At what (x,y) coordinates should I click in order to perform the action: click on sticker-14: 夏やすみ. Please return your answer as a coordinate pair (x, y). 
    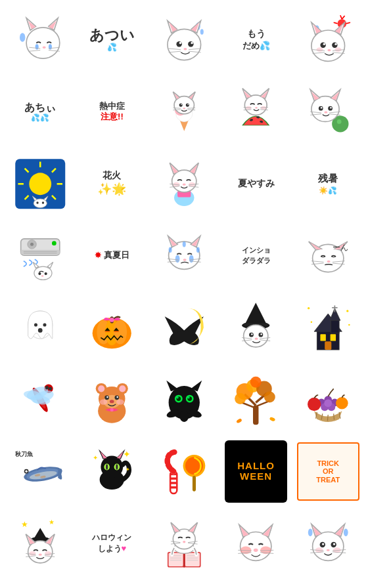
    Looking at the image, I should click on (256, 184).